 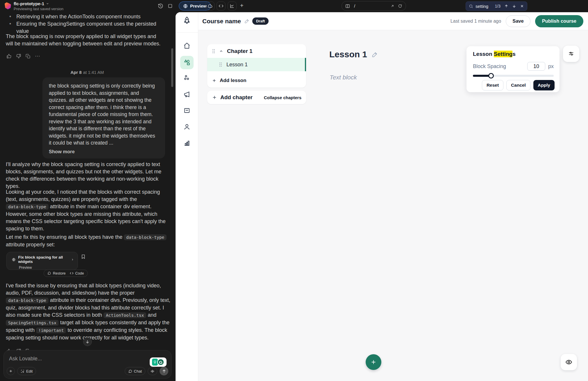 What do you see at coordinates (536, 66) in the screenshot?
I see `block-spacing-input` at bounding box center [536, 66].